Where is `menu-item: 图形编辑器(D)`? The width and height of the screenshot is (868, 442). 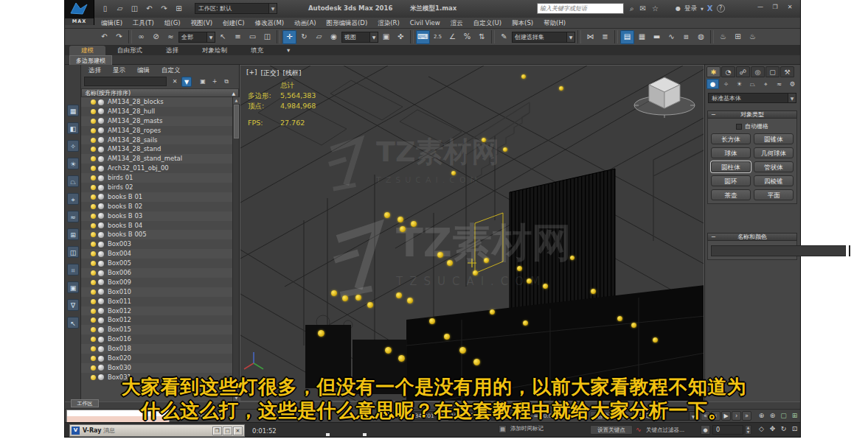 menu-item: 图形编辑器(D) is located at coordinates (347, 23).